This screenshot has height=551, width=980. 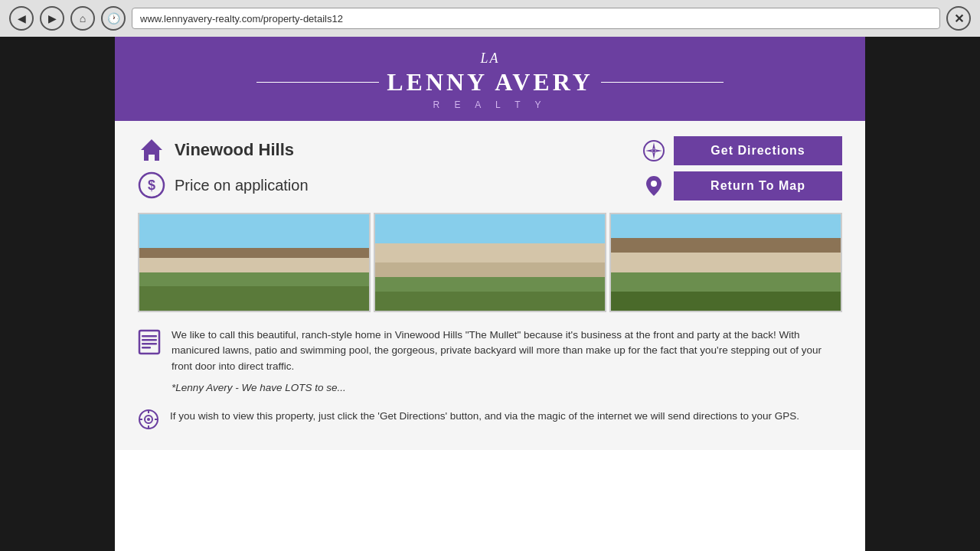 I want to click on document-icon, so click(x=149, y=361).